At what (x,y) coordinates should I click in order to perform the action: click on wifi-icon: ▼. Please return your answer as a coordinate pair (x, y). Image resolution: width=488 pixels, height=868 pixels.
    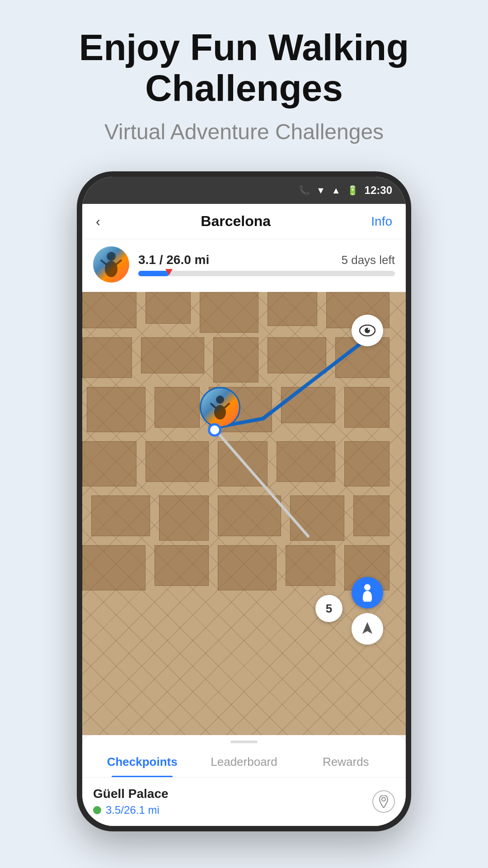
    Looking at the image, I should click on (321, 191).